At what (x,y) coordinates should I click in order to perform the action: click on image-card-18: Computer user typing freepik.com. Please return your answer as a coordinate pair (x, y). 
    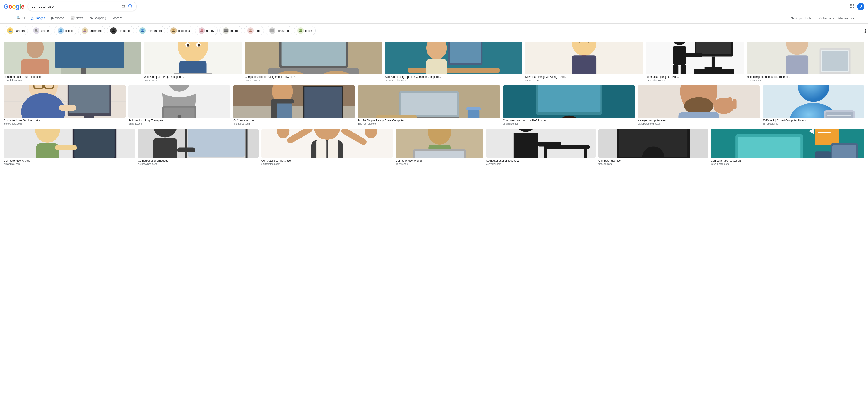
    Looking at the image, I should click on (439, 147).